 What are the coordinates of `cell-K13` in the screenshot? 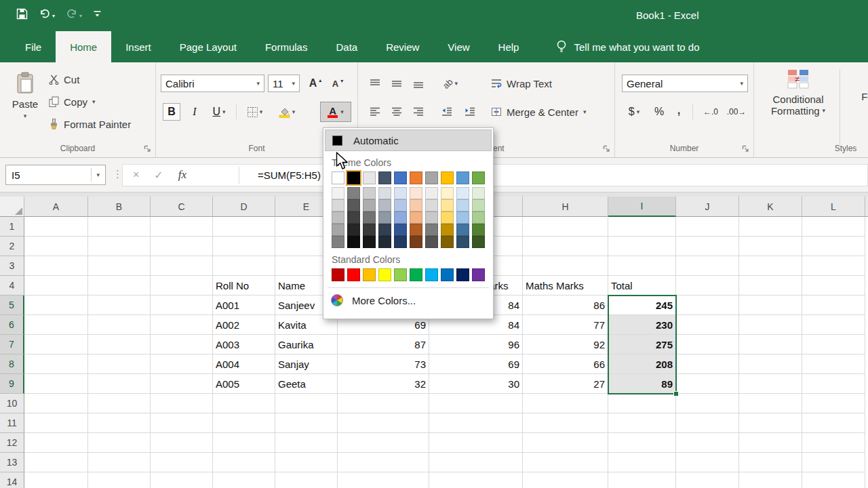 It's located at (770, 462).